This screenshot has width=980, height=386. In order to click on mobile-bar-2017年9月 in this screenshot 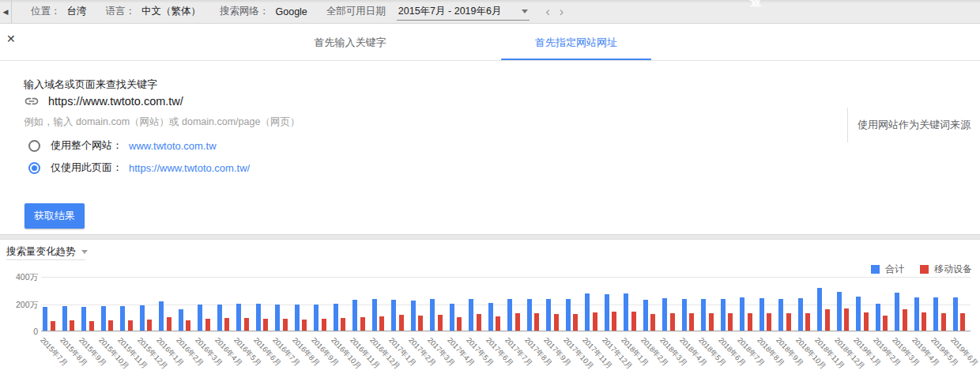, I will do `click(556, 323)`.